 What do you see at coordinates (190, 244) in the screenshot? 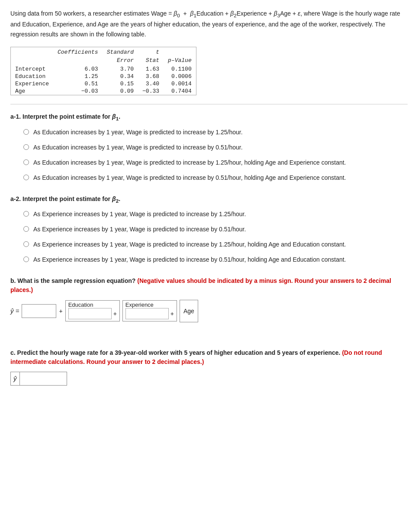
I see `option-a2-3-text: As Experience increases by 1 year, Wage …` at bounding box center [190, 244].